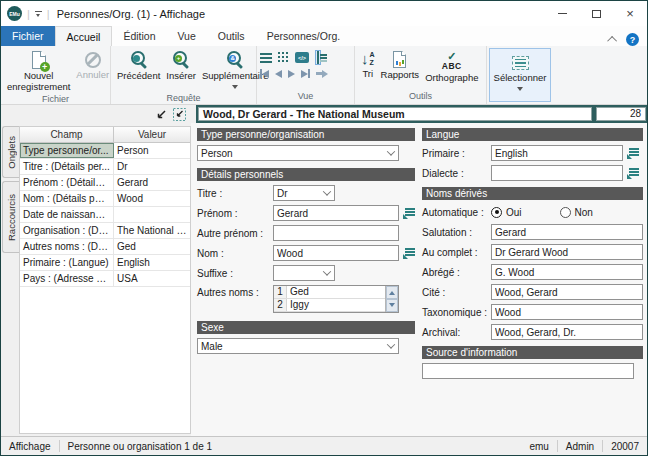  What do you see at coordinates (567, 252) in the screenshot?
I see `au-complet-field` at bounding box center [567, 252].